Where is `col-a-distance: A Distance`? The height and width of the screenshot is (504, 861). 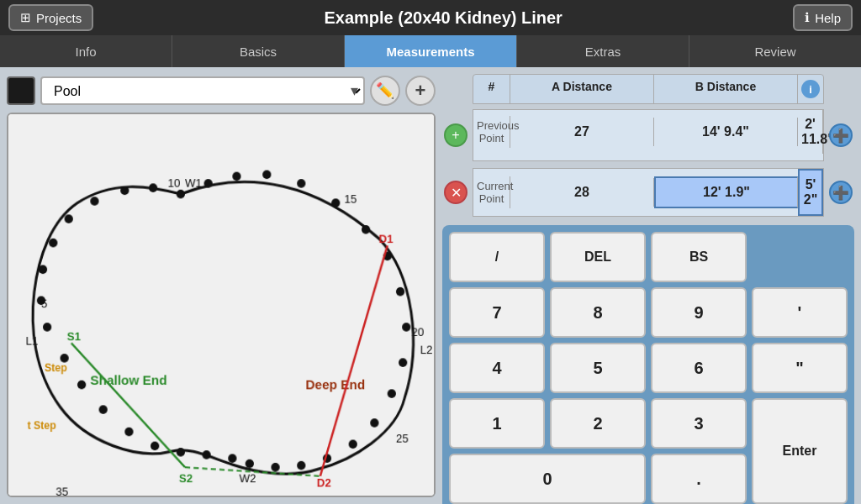
col-a-distance: A Distance is located at coordinates (582, 89).